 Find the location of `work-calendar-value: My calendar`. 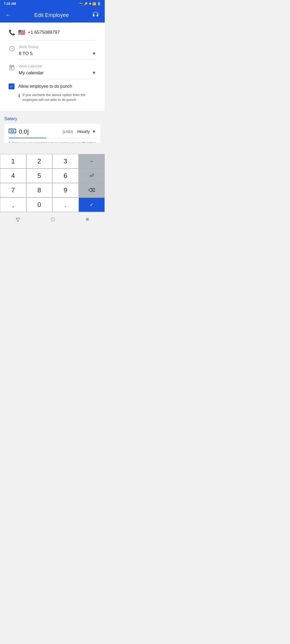

work-calendar-value: My calendar is located at coordinates (31, 73).